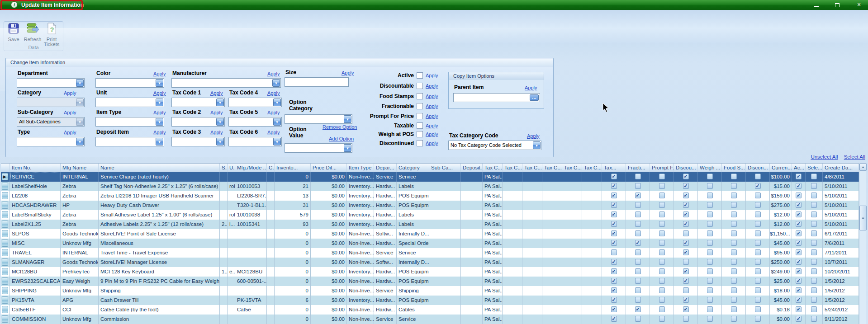 This screenshot has height=324, width=868. I want to click on restore-button, so click(837, 5).